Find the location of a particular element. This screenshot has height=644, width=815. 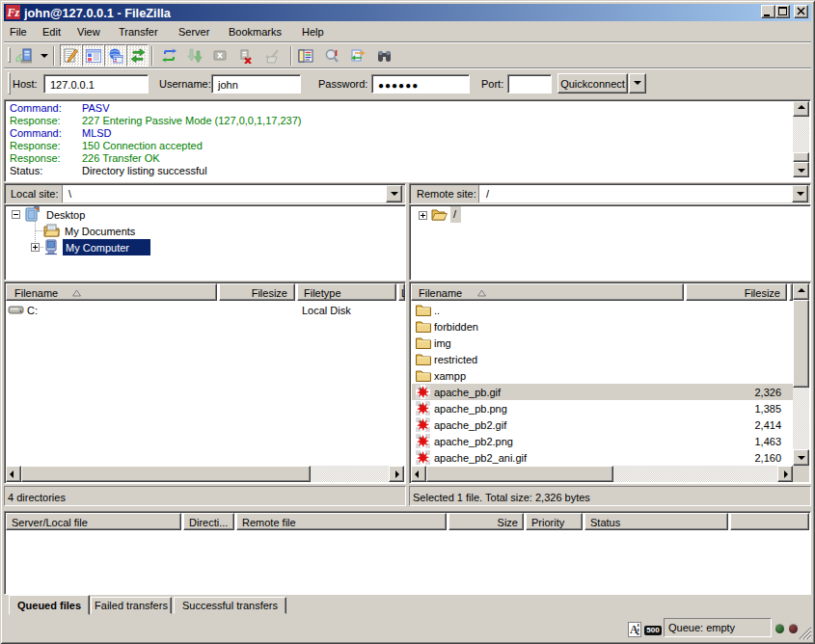

svg-text: Fz is located at coordinates (14, 13).